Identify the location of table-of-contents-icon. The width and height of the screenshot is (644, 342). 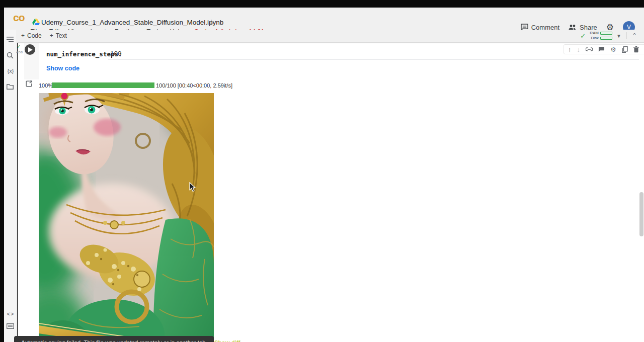
(11, 39).